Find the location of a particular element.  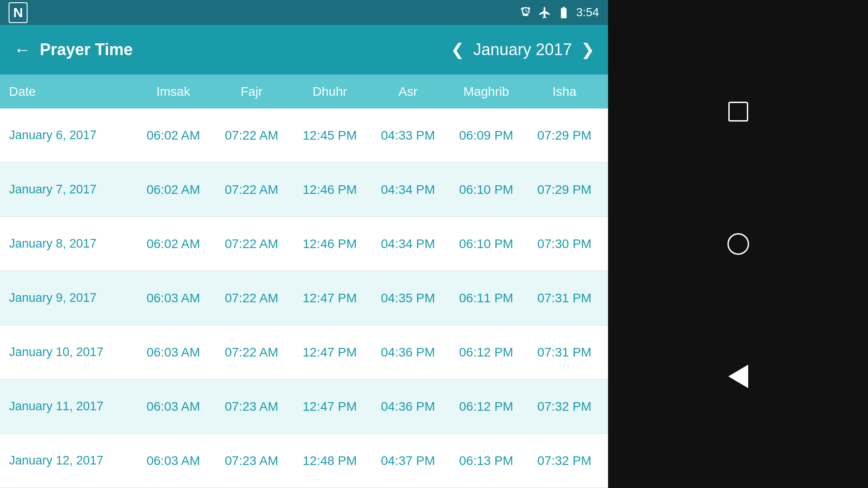

date-cell: January 9, 2017 is located at coordinates (70, 298).